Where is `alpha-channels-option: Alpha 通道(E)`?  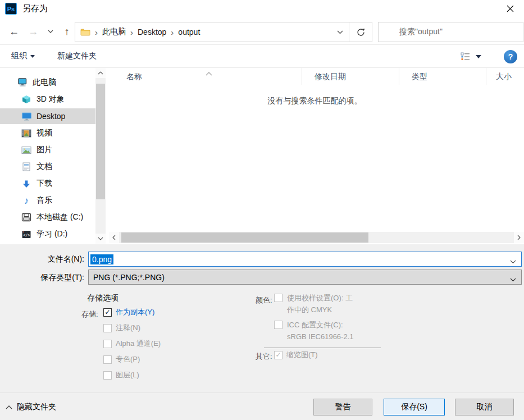 alpha-channels-option: Alpha 通道(E) is located at coordinates (132, 344).